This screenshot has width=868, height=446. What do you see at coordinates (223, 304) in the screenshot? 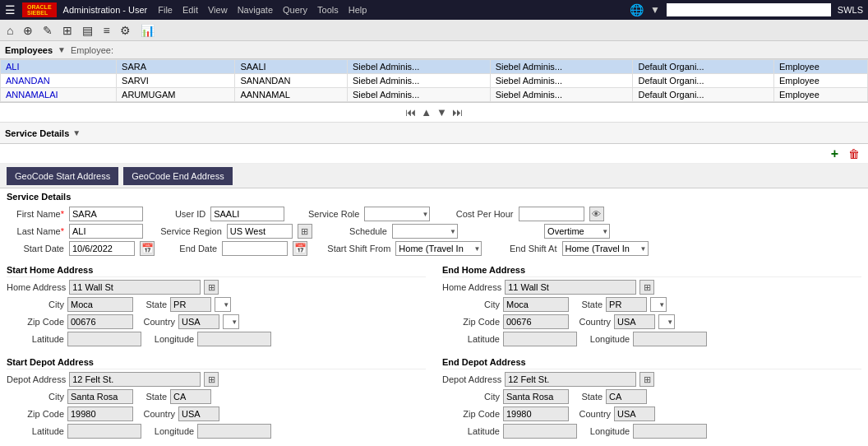
I see `start-home-state-select` at bounding box center [223, 304].